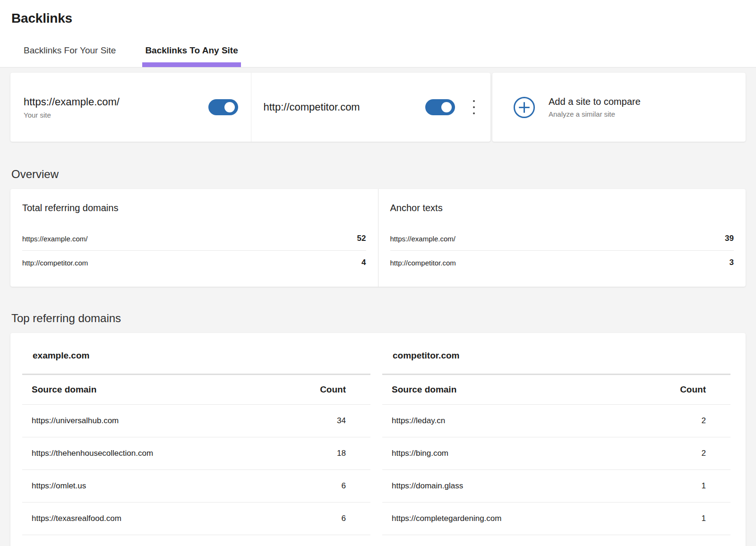 Image resolution: width=756 pixels, height=546 pixels. Describe the element at coordinates (77, 519) in the screenshot. I see `source-domain: https://texasrealfood.com` at that location.